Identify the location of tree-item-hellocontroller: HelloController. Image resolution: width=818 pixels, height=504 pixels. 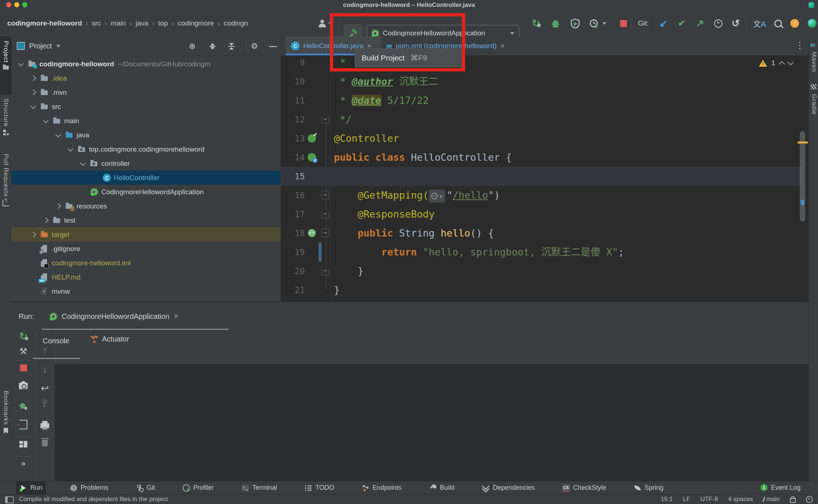
(146, 178).